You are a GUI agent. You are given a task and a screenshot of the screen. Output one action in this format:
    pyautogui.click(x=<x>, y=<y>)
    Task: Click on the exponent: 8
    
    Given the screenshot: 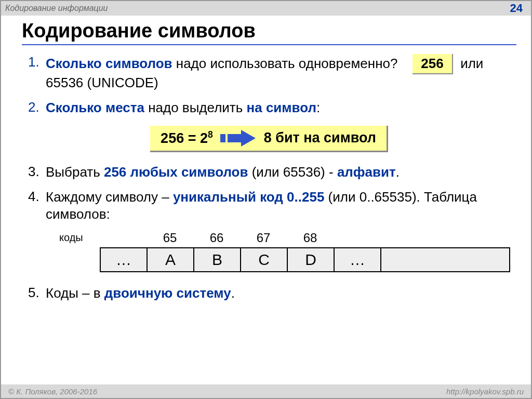 What is the action you would take?
    pyautogui.click(x=210, y=135)
    